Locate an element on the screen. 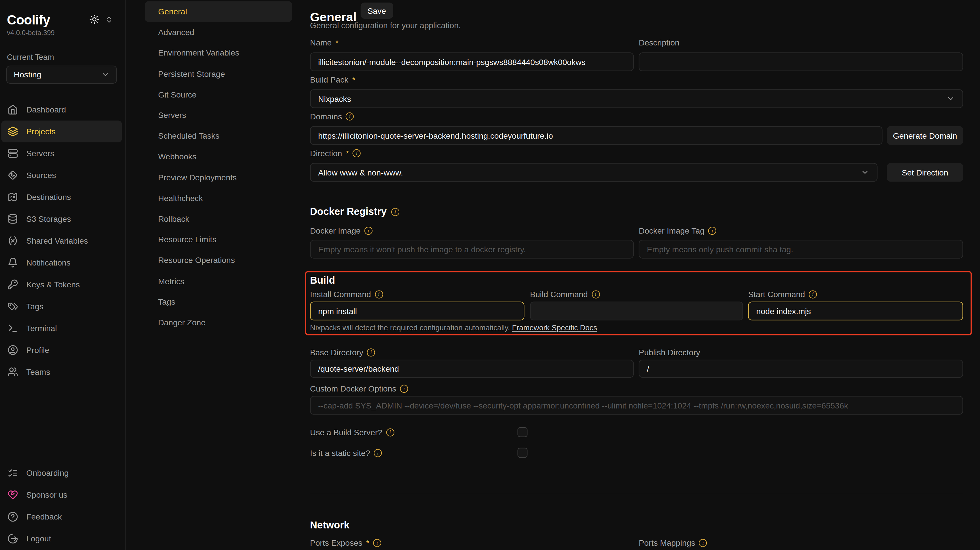  sidebar: Coolify v4.0.0-beta.399 Current Team Hos… is located at coordinates (63, 275).